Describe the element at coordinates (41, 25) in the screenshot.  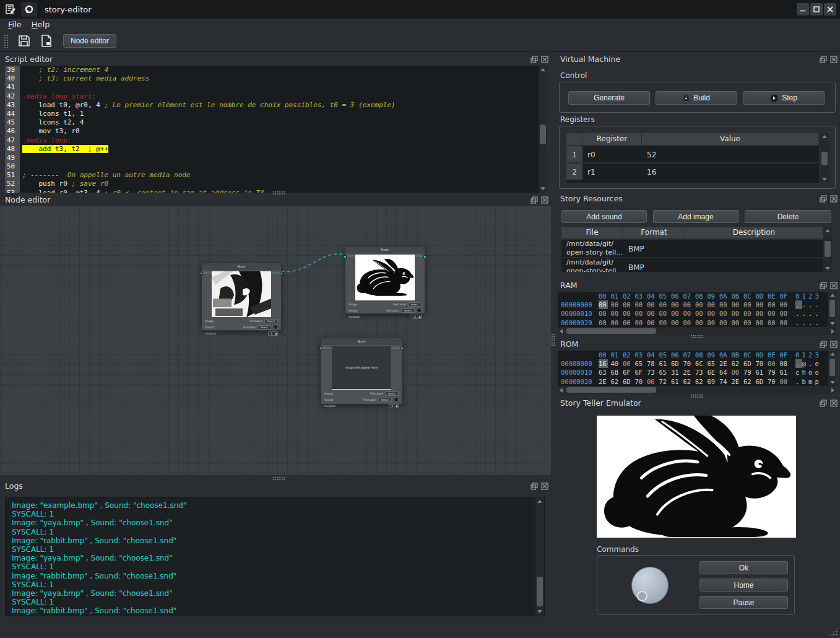
I see `menu-help: Help` at that location.